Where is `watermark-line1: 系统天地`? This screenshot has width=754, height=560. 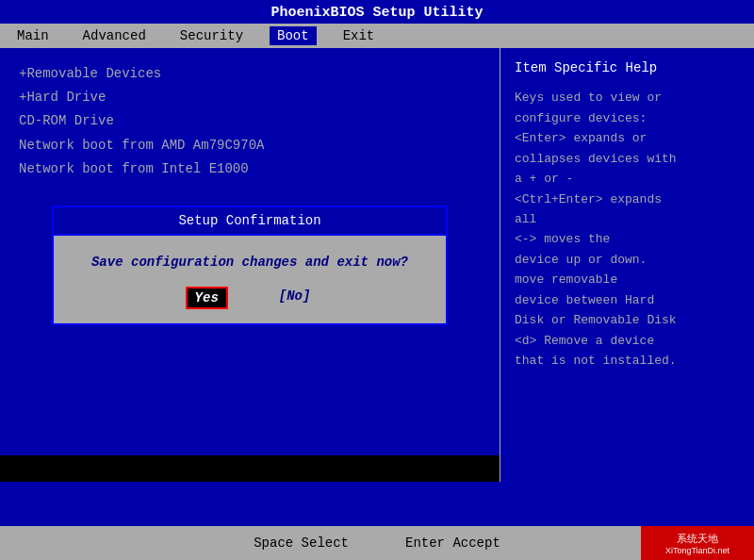
watermark-line1: 系统天地 is located at coordinates (697, 539).